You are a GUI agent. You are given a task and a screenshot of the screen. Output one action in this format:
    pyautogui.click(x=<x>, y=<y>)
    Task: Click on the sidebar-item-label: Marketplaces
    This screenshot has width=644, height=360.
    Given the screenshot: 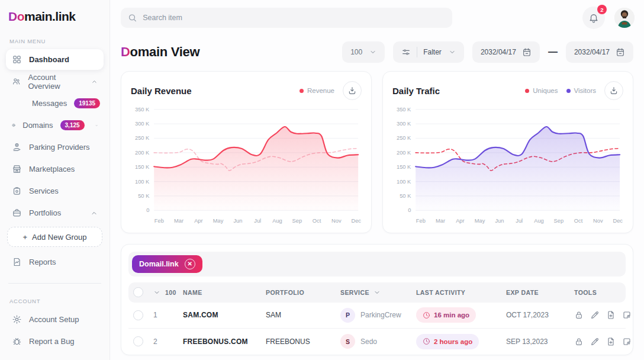 What is the action you would take?
    pyautogui.click(x=52, y=169)
    